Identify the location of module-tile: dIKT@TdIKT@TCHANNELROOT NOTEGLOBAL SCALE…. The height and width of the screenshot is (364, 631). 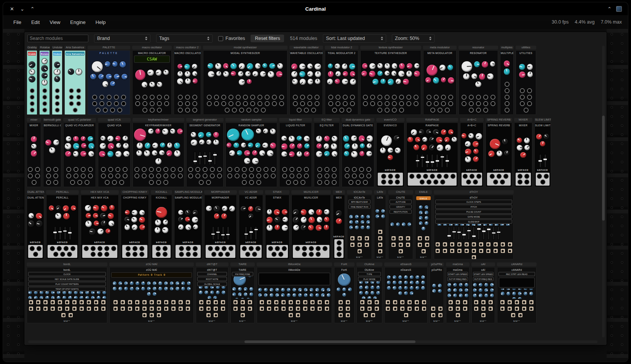
(212, 293).